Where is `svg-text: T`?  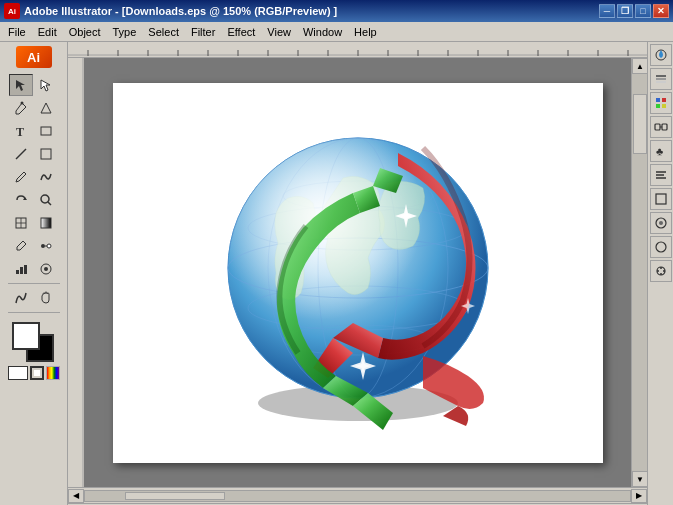 svg-text: T is located at coordinates (20, 132).